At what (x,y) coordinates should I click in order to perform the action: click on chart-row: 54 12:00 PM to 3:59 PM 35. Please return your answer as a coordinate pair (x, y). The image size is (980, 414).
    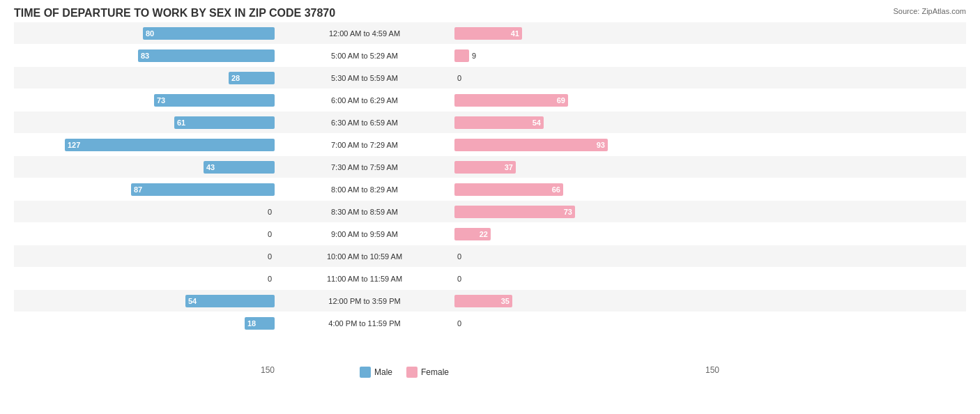
    Looking at the image, I should click on (490, 301).